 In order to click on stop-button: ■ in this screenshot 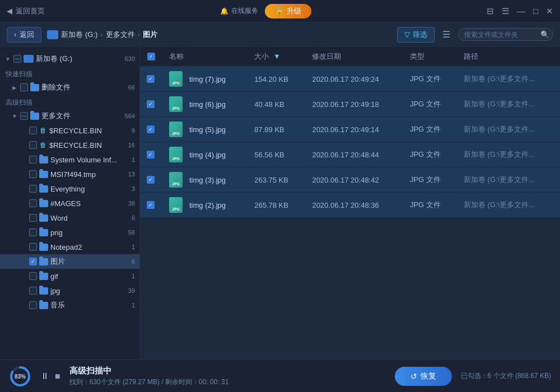, I will do `click(58, 376)`.